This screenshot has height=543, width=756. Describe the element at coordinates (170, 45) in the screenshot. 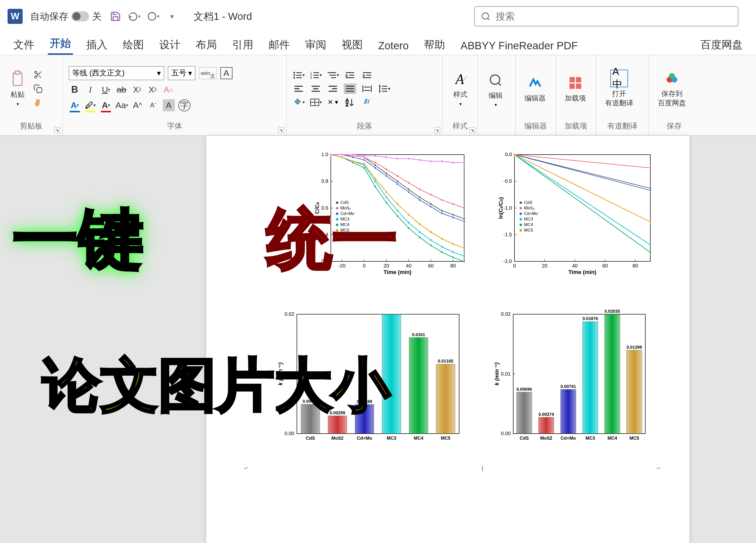

I see `tab-design: 设计` at that location.